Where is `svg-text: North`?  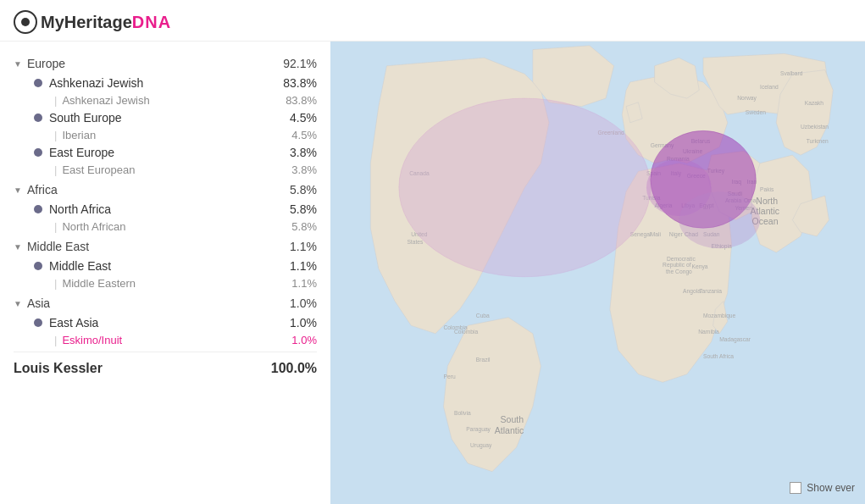
svg-text: North is located at coordinates (767, 201).